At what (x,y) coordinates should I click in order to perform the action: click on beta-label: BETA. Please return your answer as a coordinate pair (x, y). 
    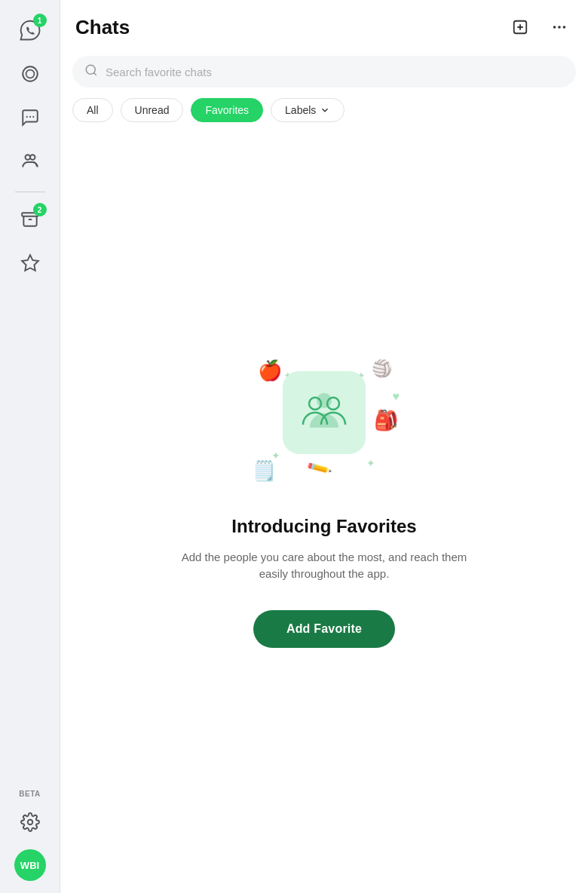
    Looking at the image, I should click on (29, 793).